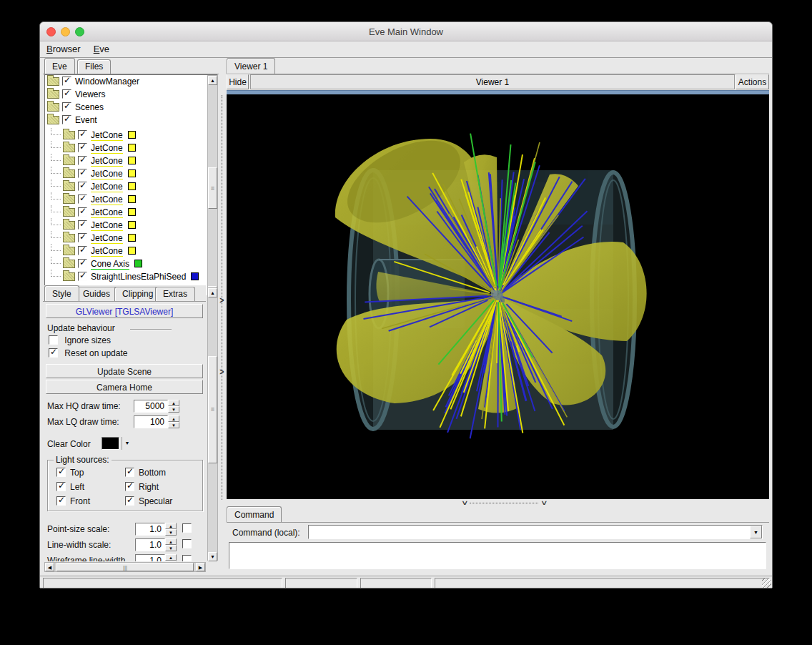 This screenshot has height=645, width=812. I want to click on menu-eve: Eve, so click(102, 49).